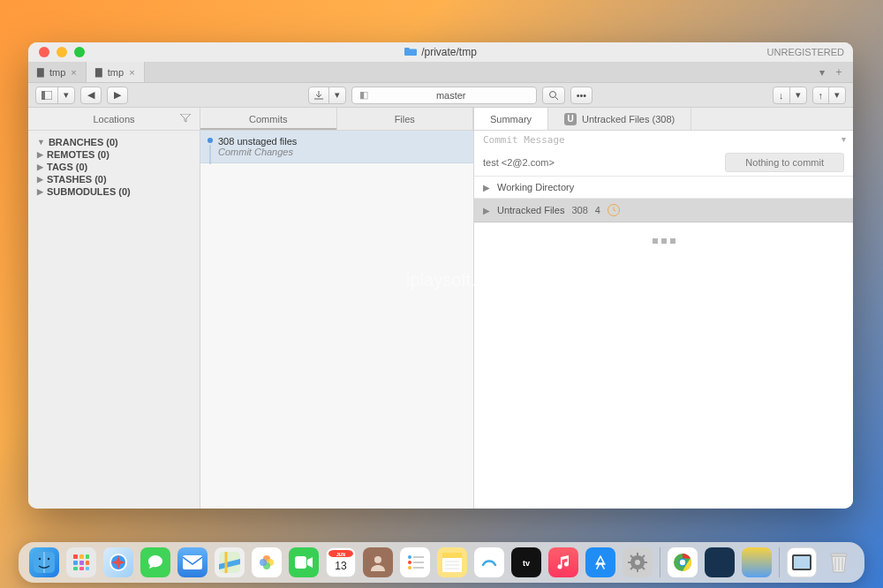 Image resolution: width=883 pixels, height=588 pixels. What do you see at coordinates (81, 562) in the screenshot?
I see `dock-app-launchpad` at bounding box center [81, 562].